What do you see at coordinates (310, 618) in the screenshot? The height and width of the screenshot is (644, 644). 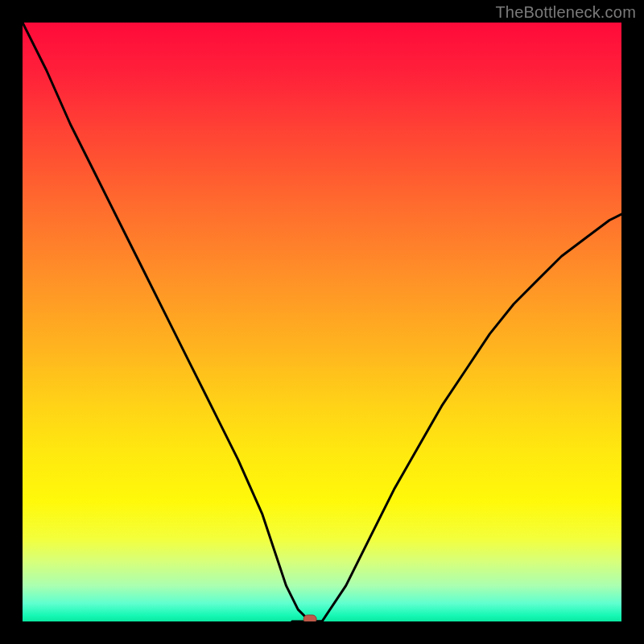 I see `minimum-marker` at bounding box center [310, 618].